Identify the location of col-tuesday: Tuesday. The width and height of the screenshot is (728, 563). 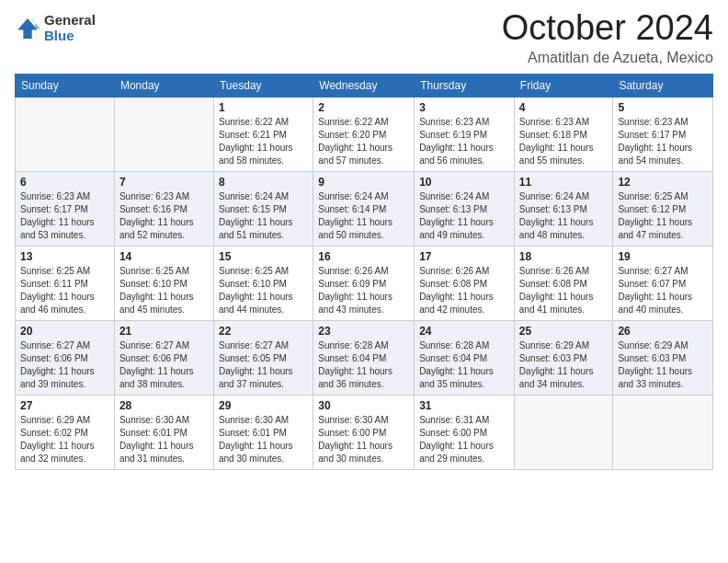
(263, 85).